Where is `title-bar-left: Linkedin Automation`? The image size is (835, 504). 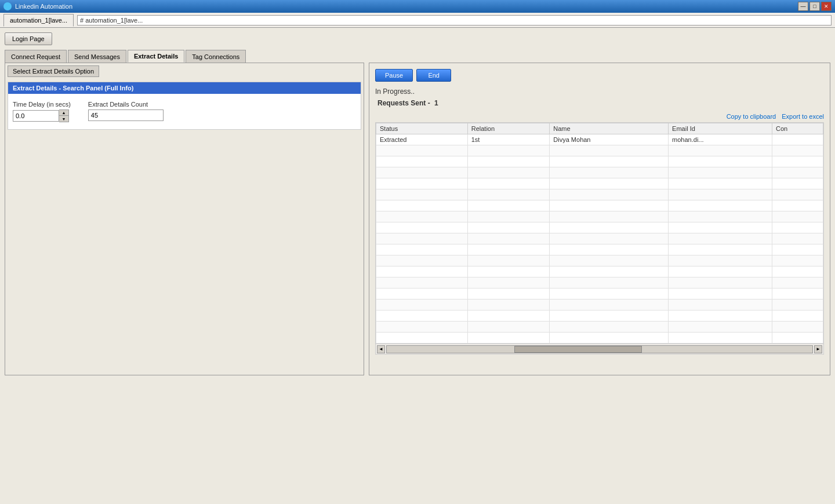
title-bar-left: Linkedin Automation is located at coordinates (38, 6).